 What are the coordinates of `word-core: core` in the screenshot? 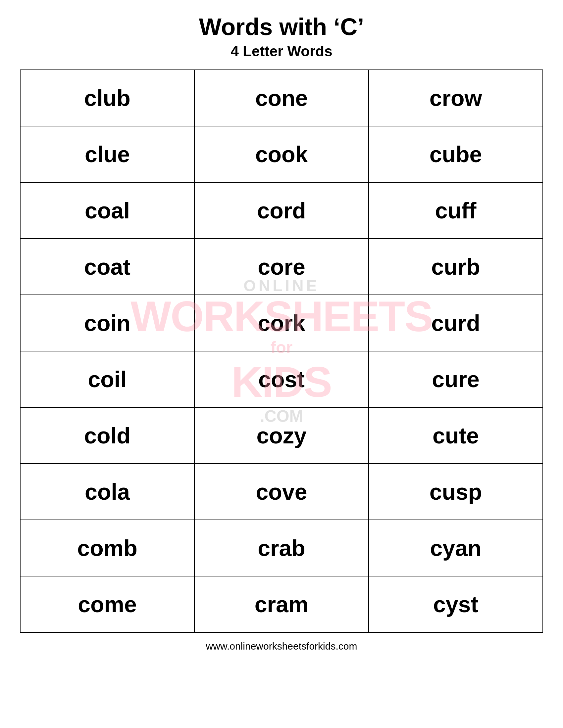 It's located at (282, 267).